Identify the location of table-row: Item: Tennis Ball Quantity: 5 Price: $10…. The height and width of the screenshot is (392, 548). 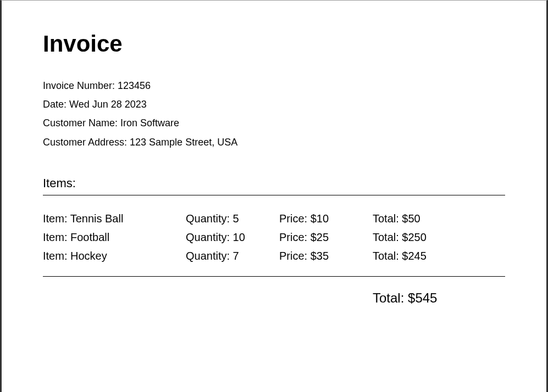
(274, 219).